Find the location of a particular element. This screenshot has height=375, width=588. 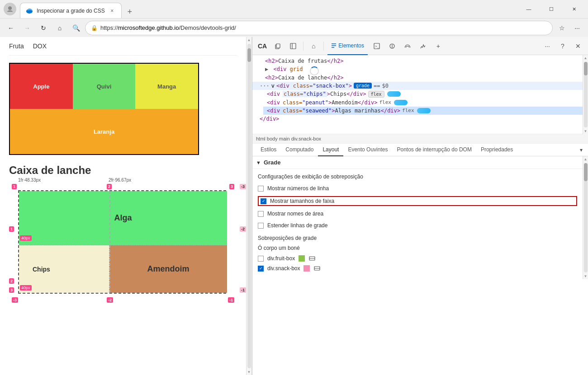

expand-arrow-1: ▶ is located at coordinates (267, 69).